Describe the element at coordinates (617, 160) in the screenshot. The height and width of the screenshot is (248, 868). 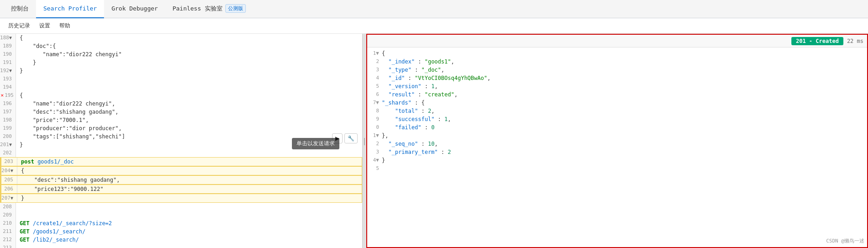
I see `response-line: 4▼}` at that location.